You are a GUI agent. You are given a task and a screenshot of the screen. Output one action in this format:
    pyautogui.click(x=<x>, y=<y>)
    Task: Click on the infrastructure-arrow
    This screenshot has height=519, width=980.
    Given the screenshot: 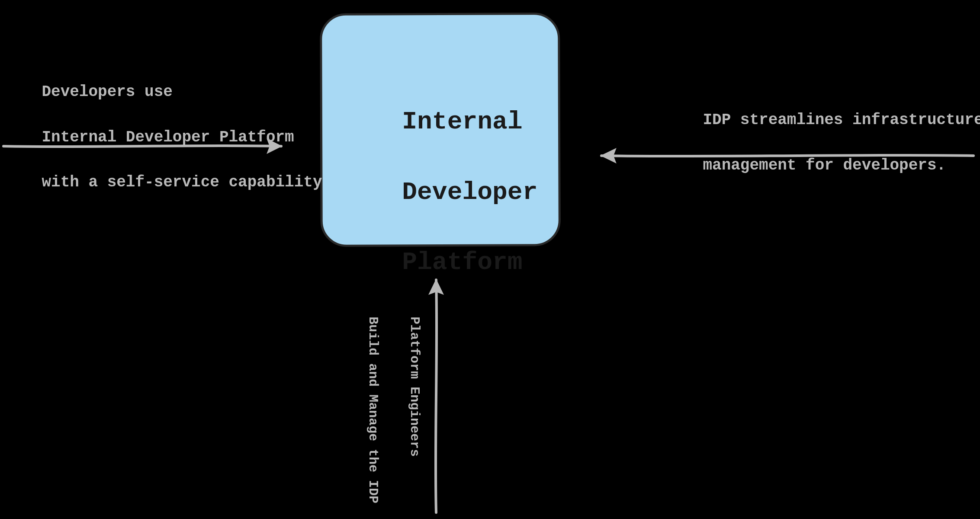 What is the action you would take?
    pyautogui.click(x=781, y=156)
    